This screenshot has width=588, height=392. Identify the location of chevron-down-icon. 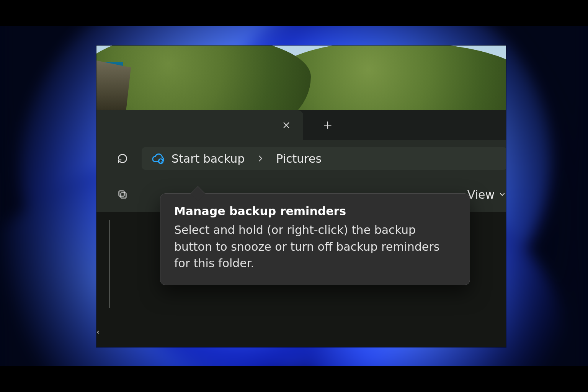
(502, 194).